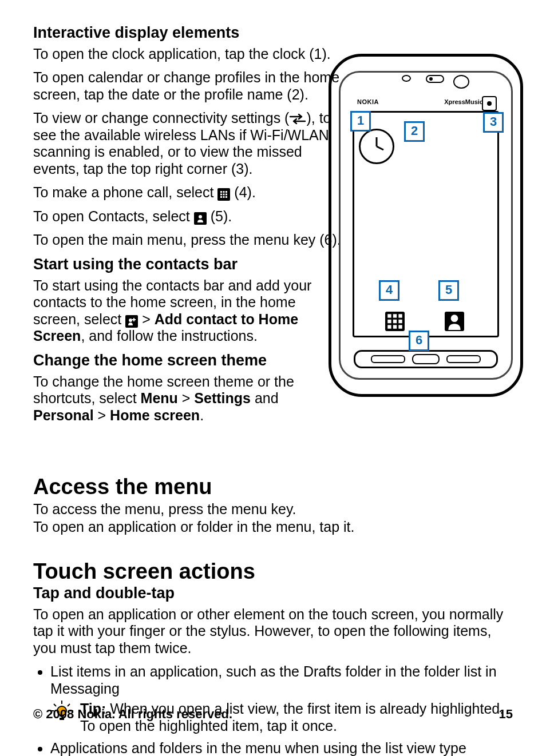 This screenshot has width=546, height=756. Describe the element at coordinates (435, 79) in the screenshot. I see `sensor-icon` at that location.